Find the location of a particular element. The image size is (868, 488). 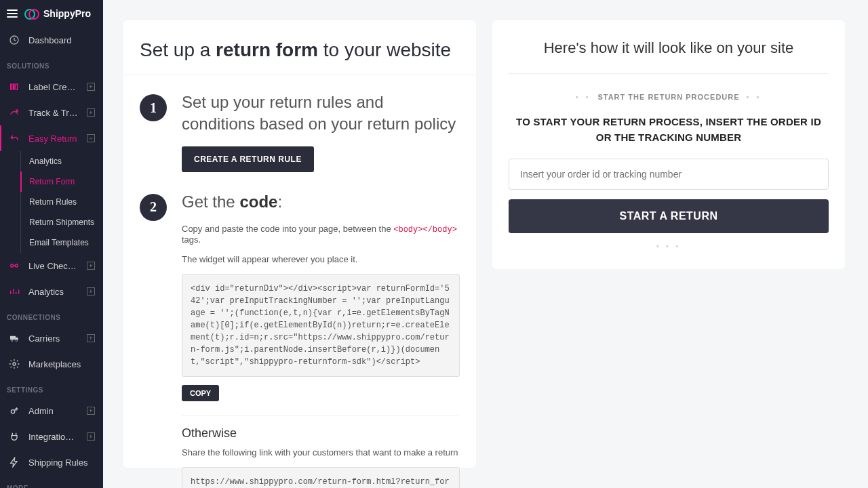

shipping-rules-icon is located at coordinates (14, 462).